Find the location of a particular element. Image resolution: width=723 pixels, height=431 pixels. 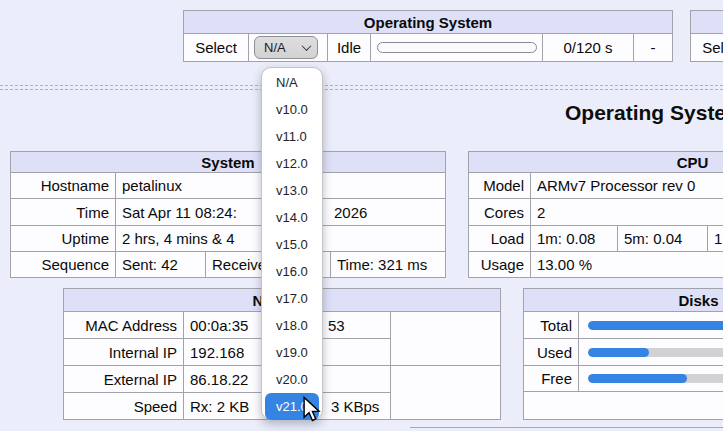

dropdown-option: v17.0 is located at coordinates (292, 298).